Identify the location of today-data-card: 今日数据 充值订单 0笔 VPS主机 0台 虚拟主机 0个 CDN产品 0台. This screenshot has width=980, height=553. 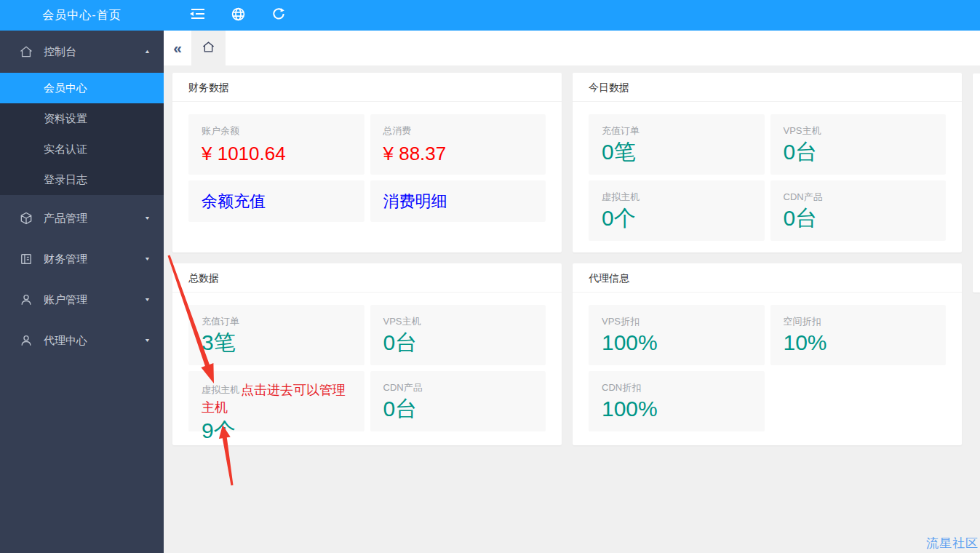
(767, 163).